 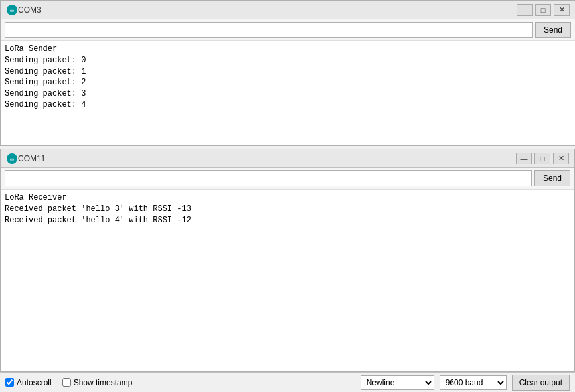 What do you see at coordinates (562, 10) in the screenshot?
I see `com3-close-button: ✕` at bounding box center [562, 10].